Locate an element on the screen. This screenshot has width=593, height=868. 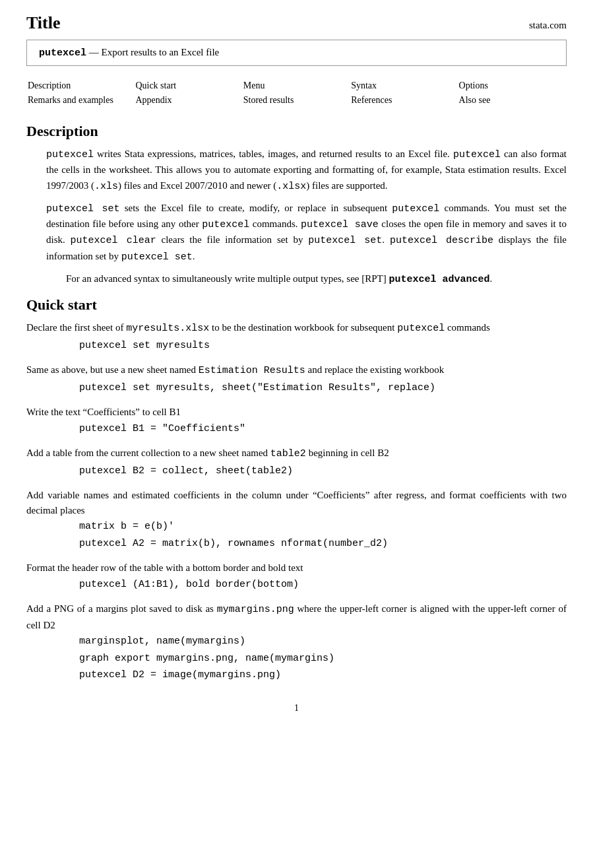
qs-item-3: Write the text “Coefficients” to cell B1… is located at coordinates (297, 420).